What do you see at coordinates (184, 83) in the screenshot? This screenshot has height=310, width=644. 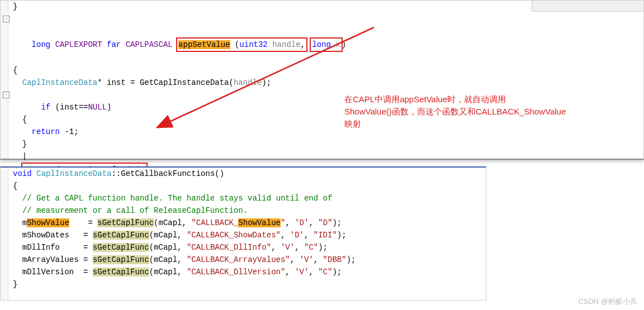 I see `func-getcaplinstancedata: GetCaplInstanceData` at bounding box center [184, 83].